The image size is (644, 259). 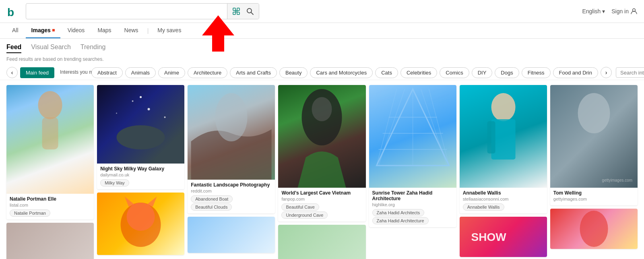 What do you see at coordinates (231, 197) in the screenshot?
I see `image-card-info-landscape: Fantastic Landscape Photography reddit.c…` at bounding box center [231, 197].